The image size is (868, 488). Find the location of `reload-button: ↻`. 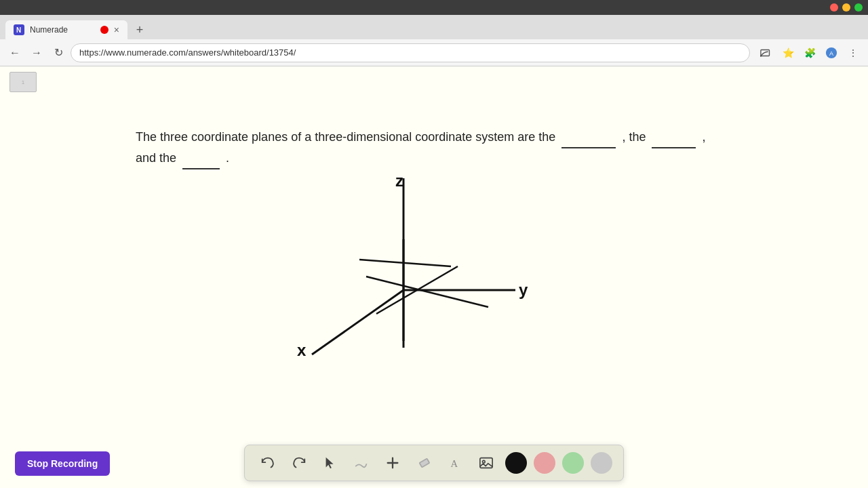

reload-button: ↻ is located at coordinates (58, 53).